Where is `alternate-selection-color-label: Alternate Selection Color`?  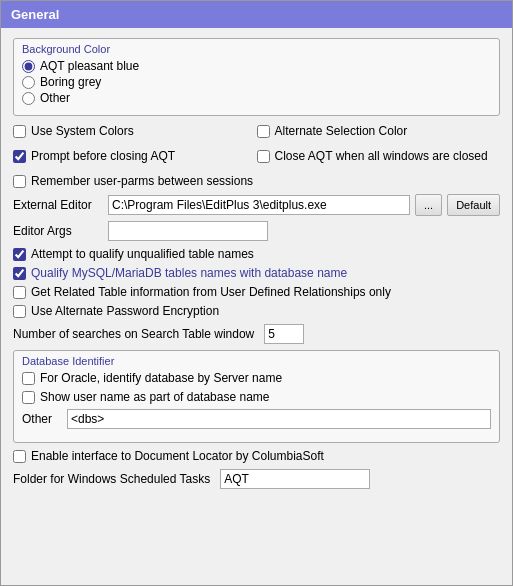
alternate-selection-color-label: Alternate Selection Color is located at coordinates (342, 131).